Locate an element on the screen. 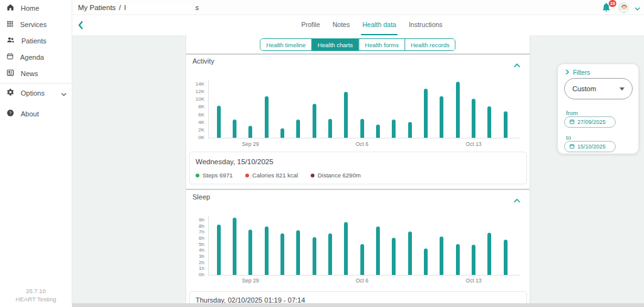 The image size is (644, 307). tab-notes: Notes is located at coordinates (341, 25).